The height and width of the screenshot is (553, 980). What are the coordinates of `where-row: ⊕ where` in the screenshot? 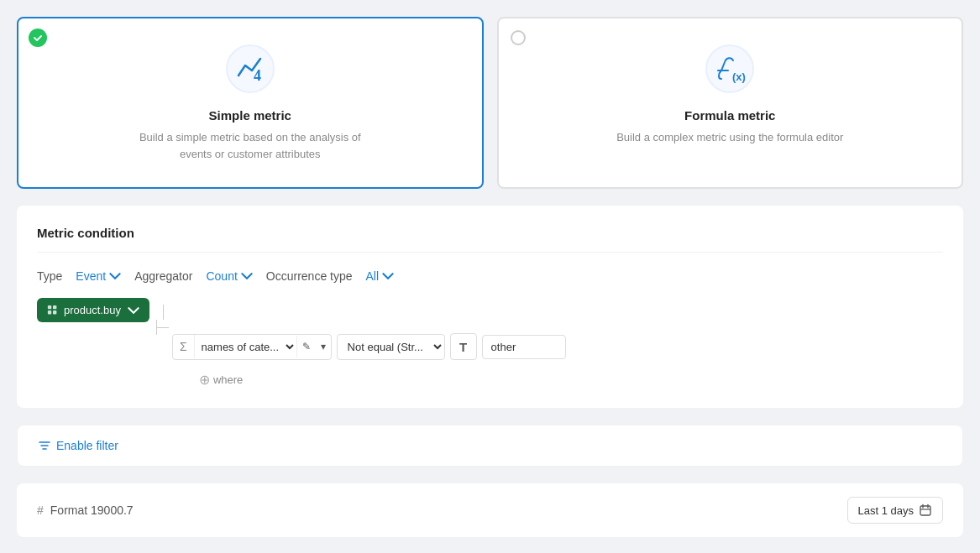 It's located at (369, 379).